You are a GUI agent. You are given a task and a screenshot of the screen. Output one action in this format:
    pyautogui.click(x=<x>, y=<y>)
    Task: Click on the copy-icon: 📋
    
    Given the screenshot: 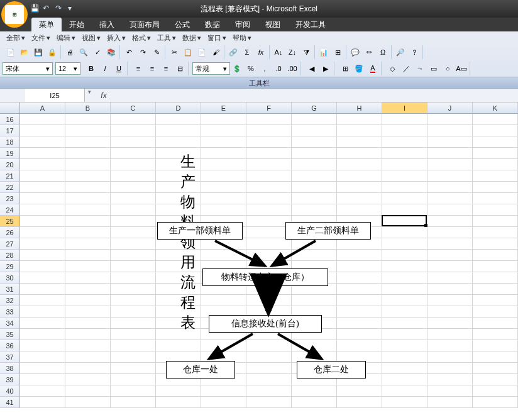 What is the action you would take?
    pyautogui.click(x=188, y=52)
    